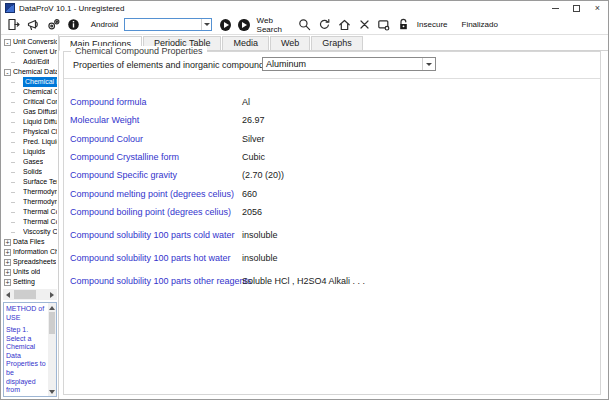  I want to click on refresh-icon, so click(324, 24).